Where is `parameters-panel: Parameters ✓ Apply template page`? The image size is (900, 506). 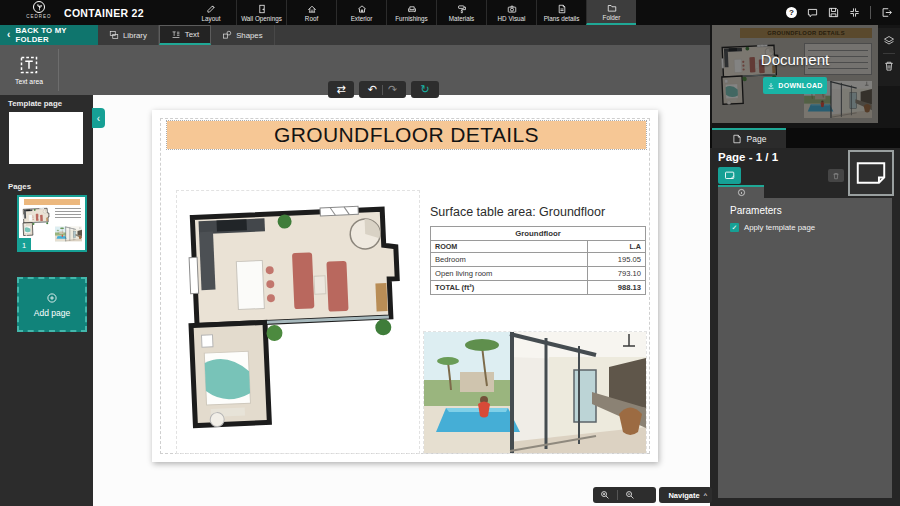
parameters-panel: Parameters ✓ Apply template page is located at coordinates (805, 348).